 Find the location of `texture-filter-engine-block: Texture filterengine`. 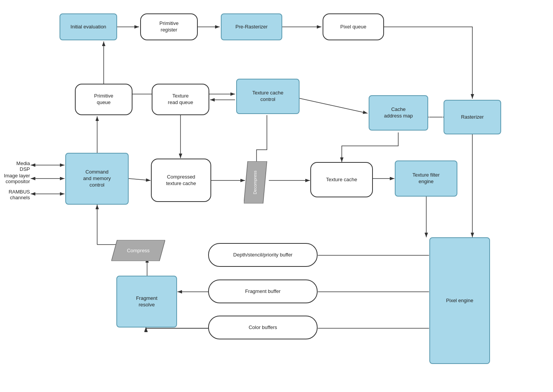

texture-filter-engine-block: Texture filterengine is located at coordinates (426, 179).